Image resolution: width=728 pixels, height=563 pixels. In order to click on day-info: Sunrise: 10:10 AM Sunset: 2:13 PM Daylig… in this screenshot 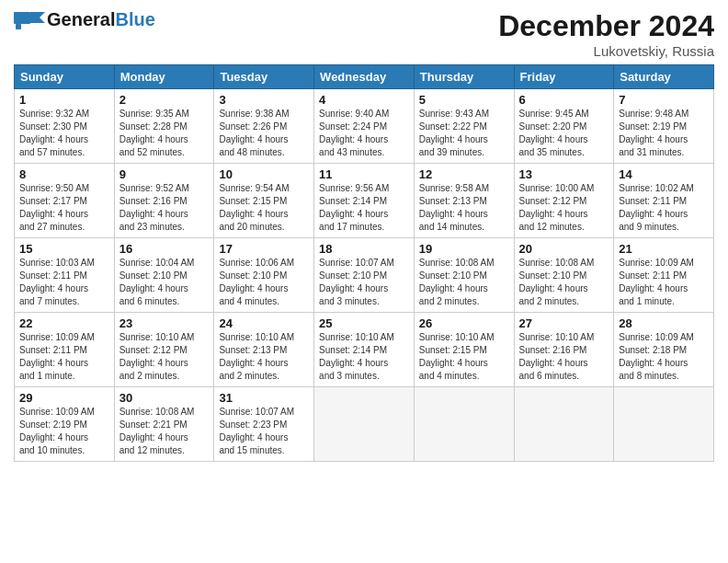, I will do `click(264, 357)`.